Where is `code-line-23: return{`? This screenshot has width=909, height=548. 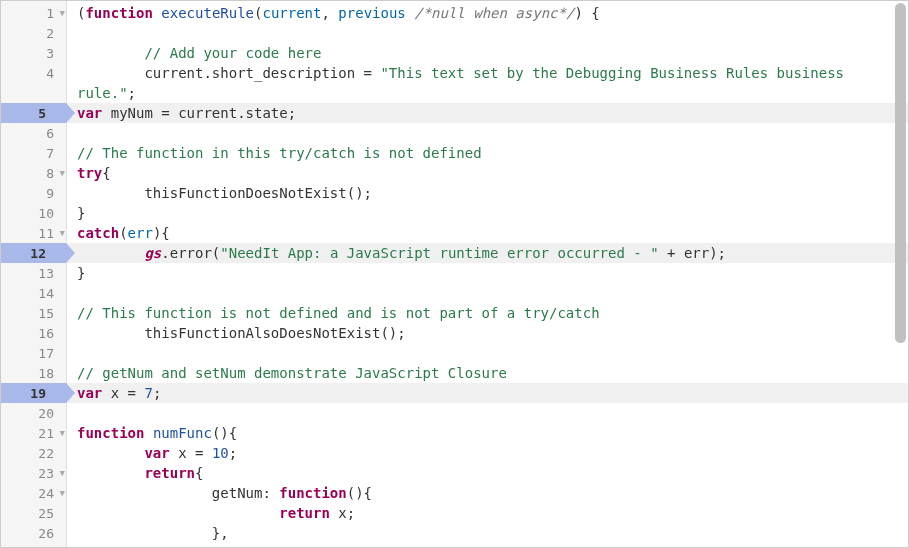
code-line-23: return{ is located at coordinates (492, 473).